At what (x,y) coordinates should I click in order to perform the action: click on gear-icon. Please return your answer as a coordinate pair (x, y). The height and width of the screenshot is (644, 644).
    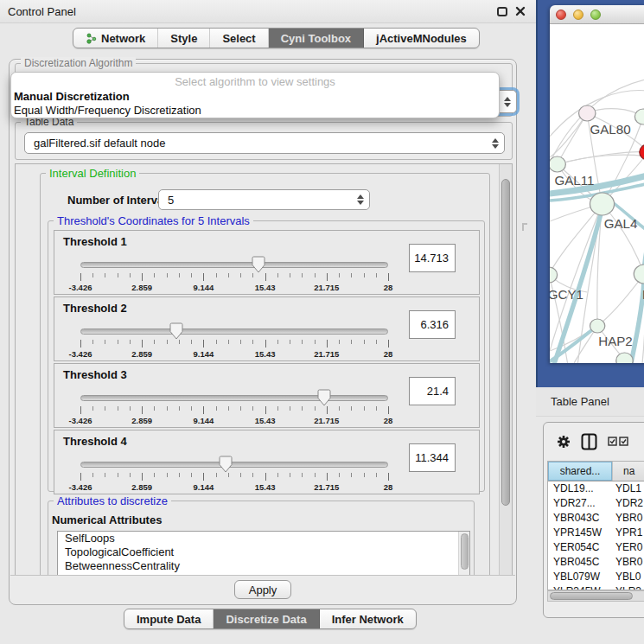
    Looking at the image, I should click on (564, 442).